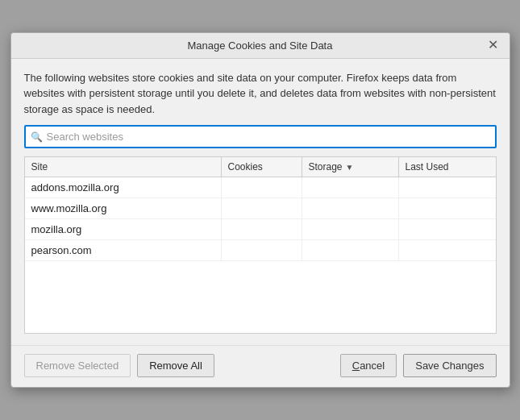 The width and height of the screenshot is (520, 420). Describe the element at coordinates (260, 94) in the screenshot. I see `description-text: The following websites store cookies and…` at that location.